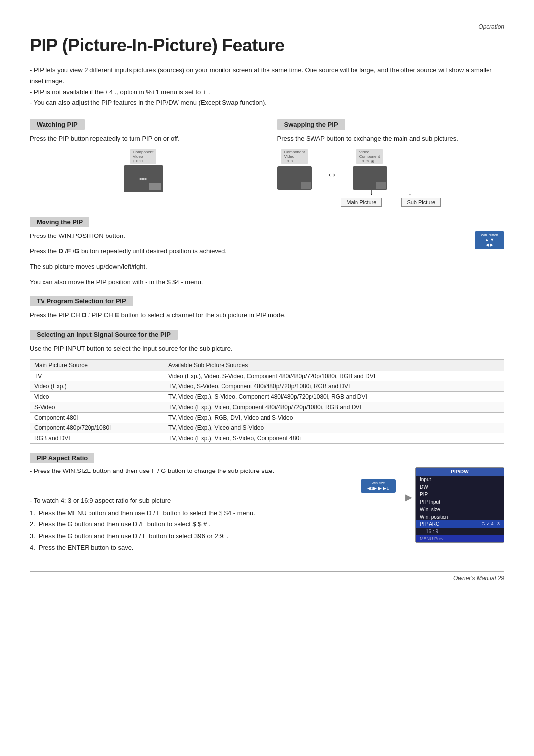 The image size is (534, 756). Describe the element at coordinates (267, 308) in the screenshot. I see `tv-program-section: TV Program Selection for PIP Press the P…` at that location.